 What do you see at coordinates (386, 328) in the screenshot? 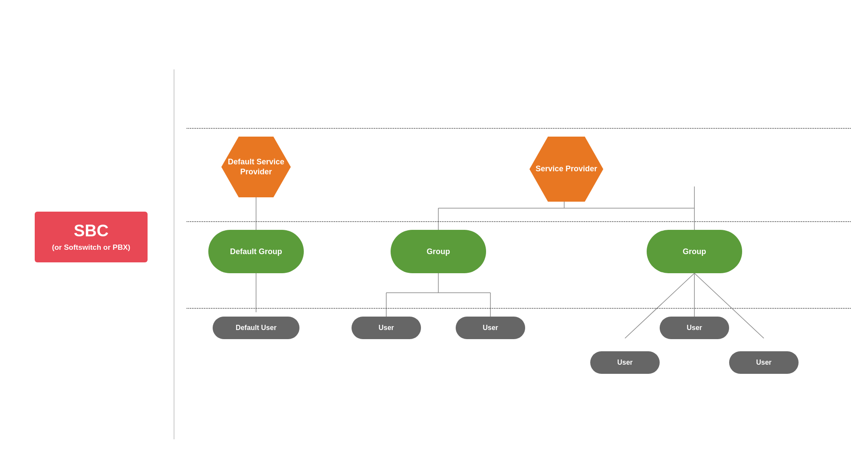
I see `user-pill-g1-left: User` at bounding box center [386, 328].